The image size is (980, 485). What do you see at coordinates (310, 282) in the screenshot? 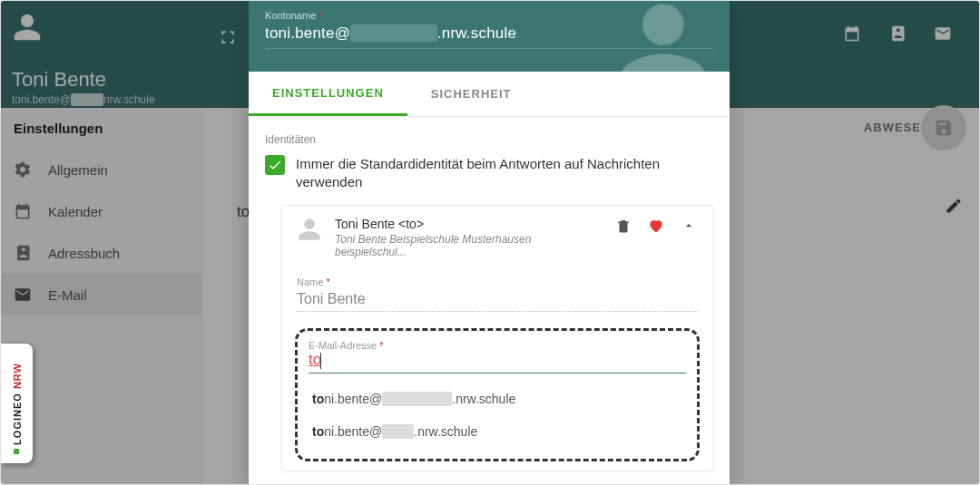
I see `name-label: Name` at bounding box center [310, 282].